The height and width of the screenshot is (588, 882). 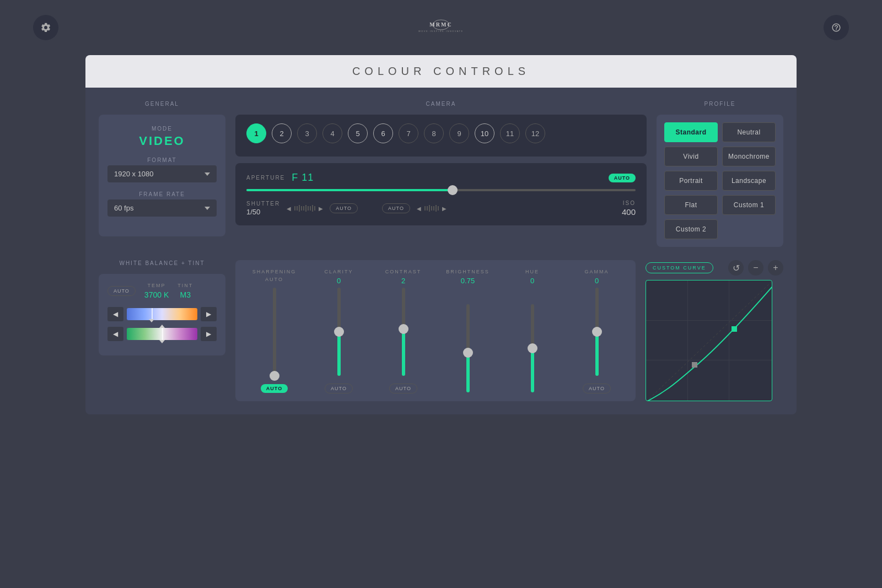 I want to click on camera-7: 7, so click(x=408, y=133).